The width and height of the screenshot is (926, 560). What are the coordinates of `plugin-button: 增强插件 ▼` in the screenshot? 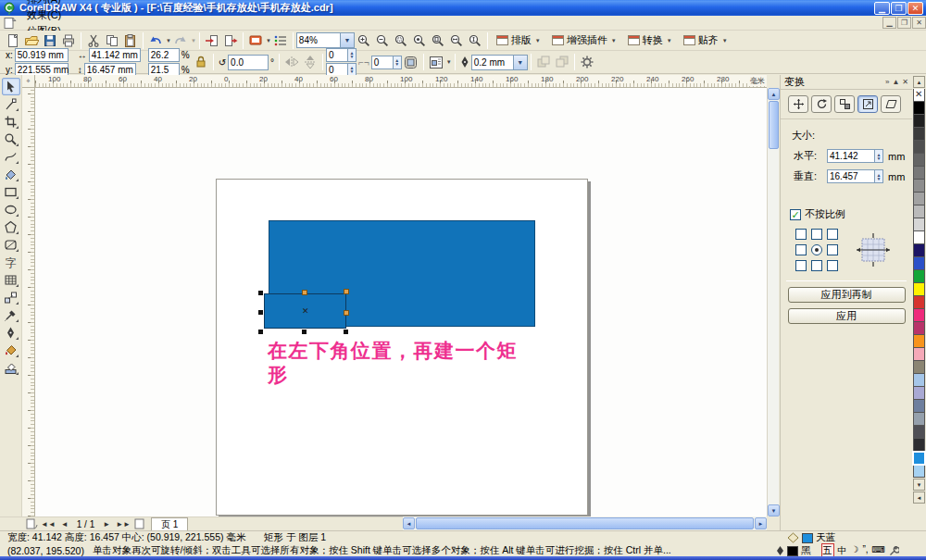 It's located at (584, 41).